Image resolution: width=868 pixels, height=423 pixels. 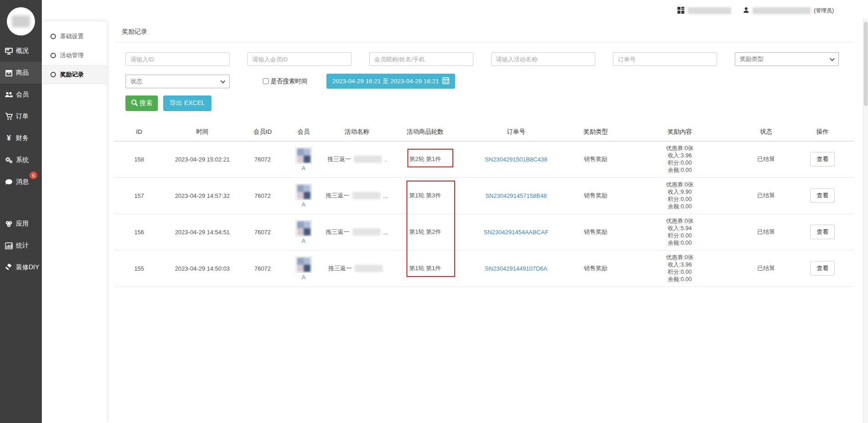 I want to click on sidebar-item-9: 统计, so click(x=21, y=246).